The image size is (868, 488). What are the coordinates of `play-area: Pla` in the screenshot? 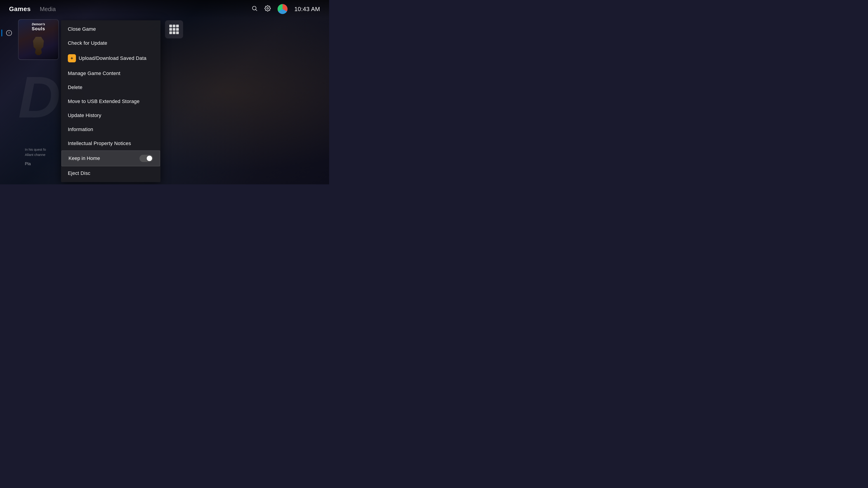 It's located at (28, 164).